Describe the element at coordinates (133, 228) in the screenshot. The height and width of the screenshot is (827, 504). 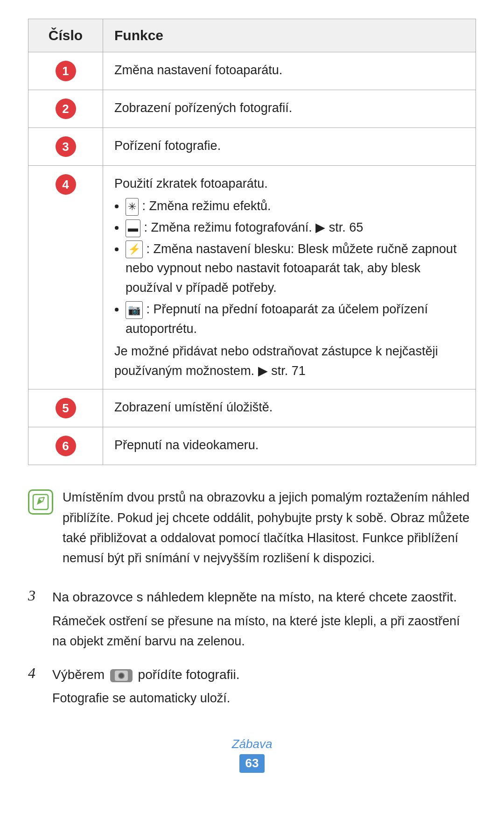
I see `mode-icon: ▬` at that location.